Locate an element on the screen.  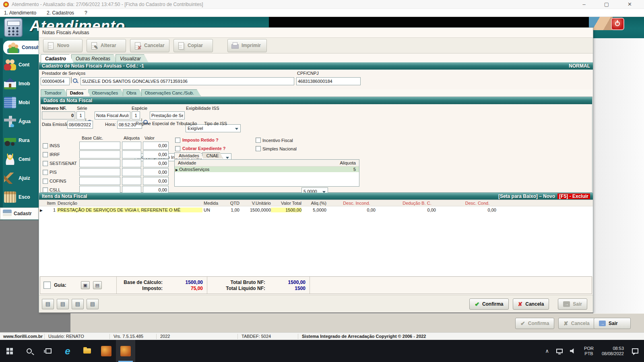
taskbar-search-button is located at coordinates (29, 351).